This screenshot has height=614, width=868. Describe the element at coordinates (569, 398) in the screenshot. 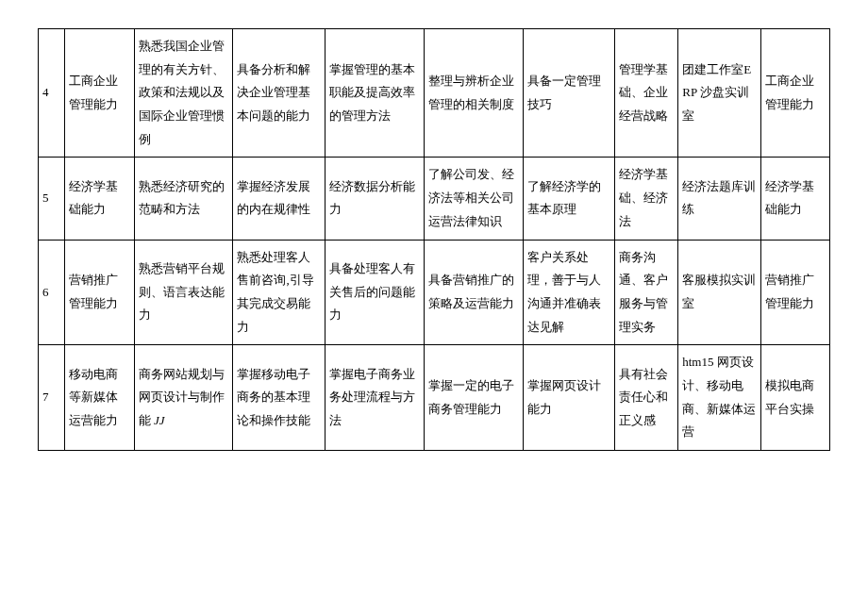

I see `cell: 掌握网页设计能力` at that location.